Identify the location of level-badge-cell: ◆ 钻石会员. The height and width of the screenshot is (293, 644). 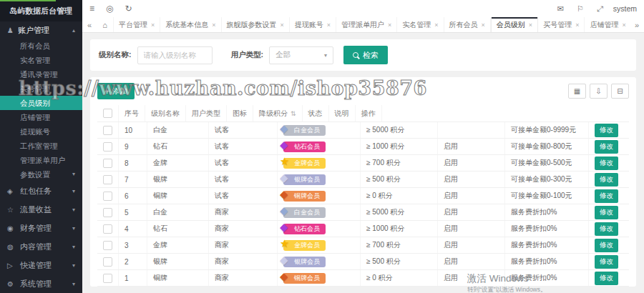
(319, 146).